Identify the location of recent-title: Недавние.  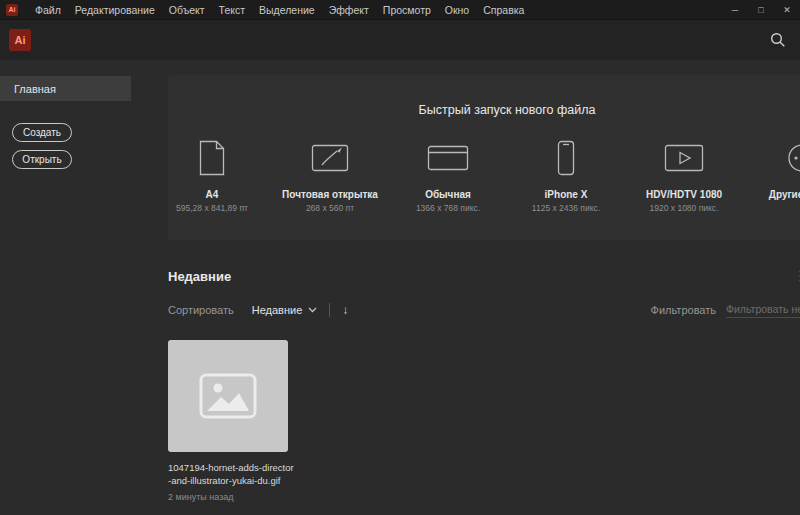
(200, 276).